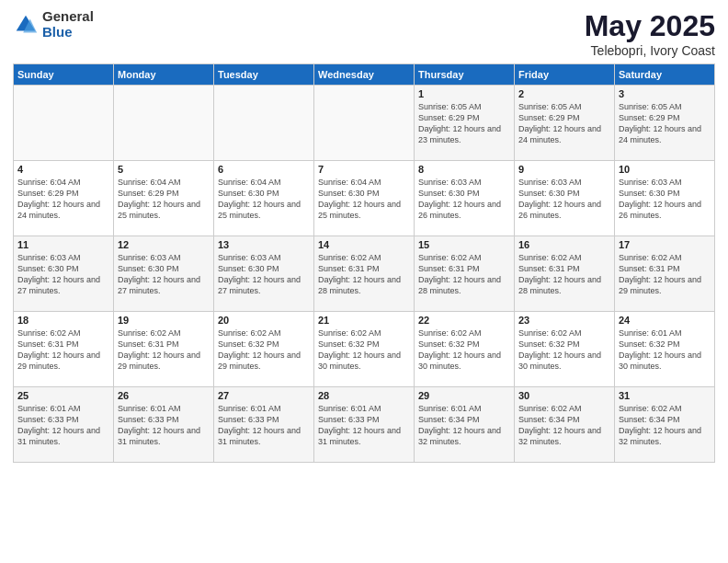 Image resolution: width=728 pixels, height=563 pixels. What do you see at coordinates (650, 51) in the screenshot?
I see `calendar-subtitle: Telebopri, Ivory Coast` at bounding box center [650, 51].